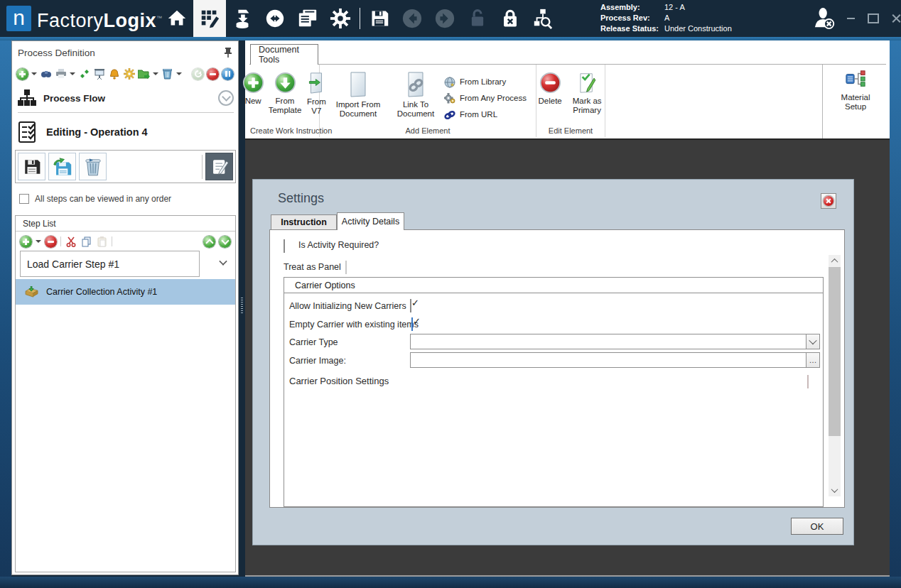  What do you see at coordinates (479, 115) in the screenshot?
I see `from-url-label: From URL` at bounding box center [479, 115].